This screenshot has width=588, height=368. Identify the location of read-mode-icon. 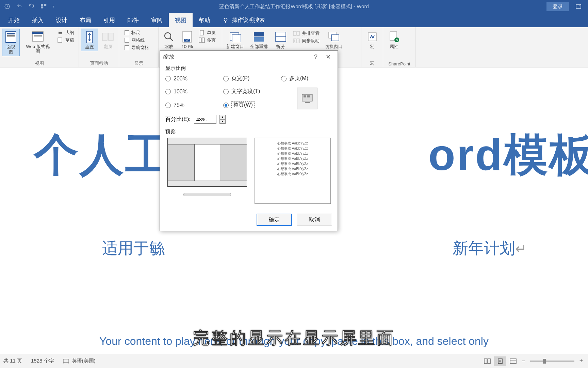
(487, 361).